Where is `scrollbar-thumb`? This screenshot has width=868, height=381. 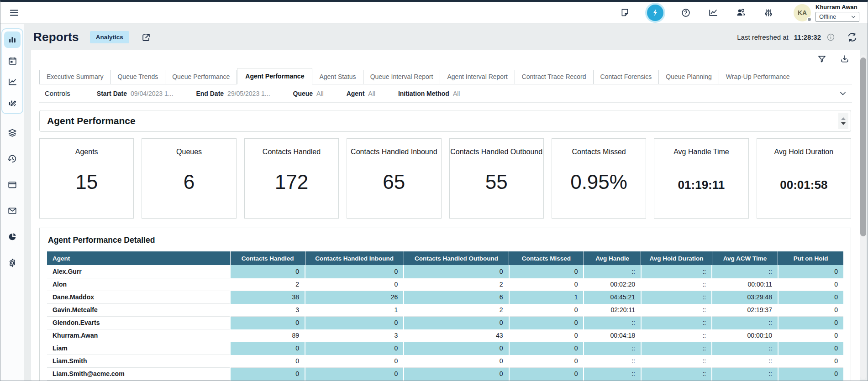
scrollbar-thumb is located at coordinates (863, 147).